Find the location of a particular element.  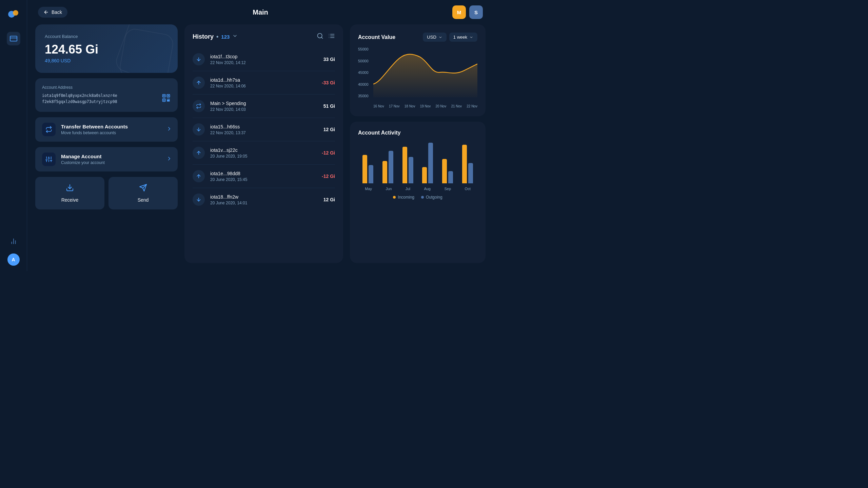

x-axis-labels: 16 Nov 17 Nov 18 Nov 19 Nov 20 Nov 21 No… is located at coordinates (425, 106).